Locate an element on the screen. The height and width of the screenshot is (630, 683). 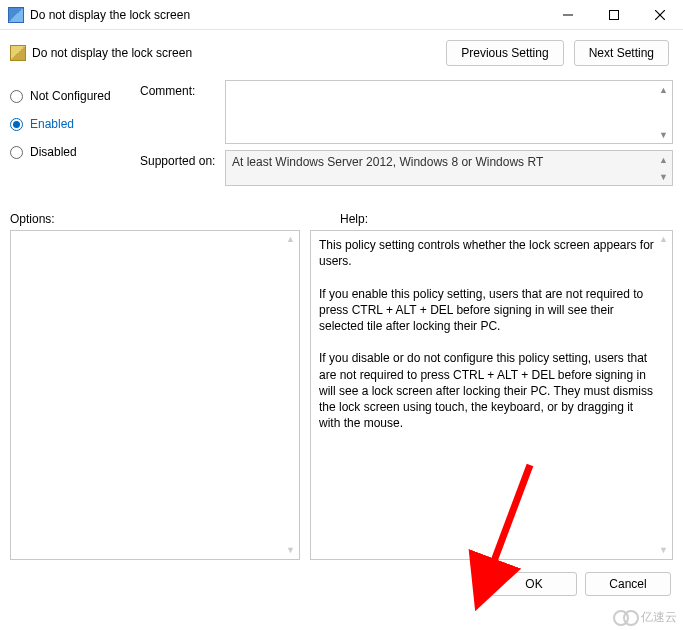
comment-input: ▲ ▼ is located at coordinates (449, 112).